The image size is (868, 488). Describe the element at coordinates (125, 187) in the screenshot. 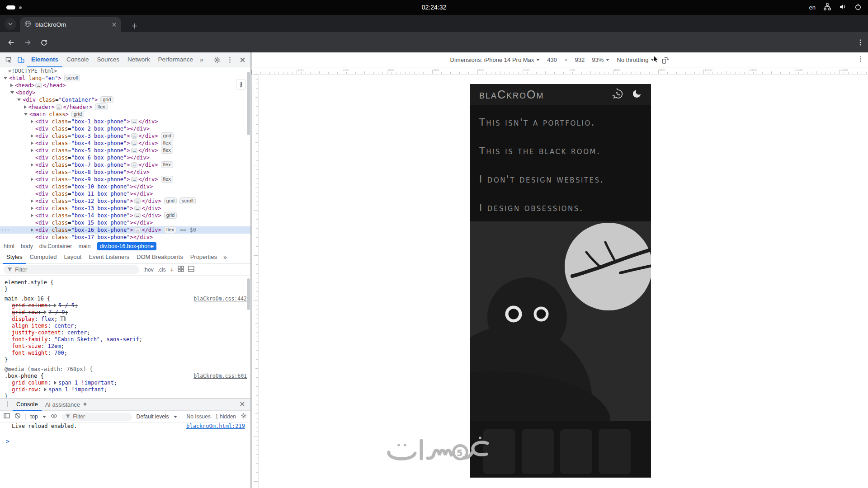

I see `dom-tree-row: <div class="box-10 box-phone"></div>` at that location.